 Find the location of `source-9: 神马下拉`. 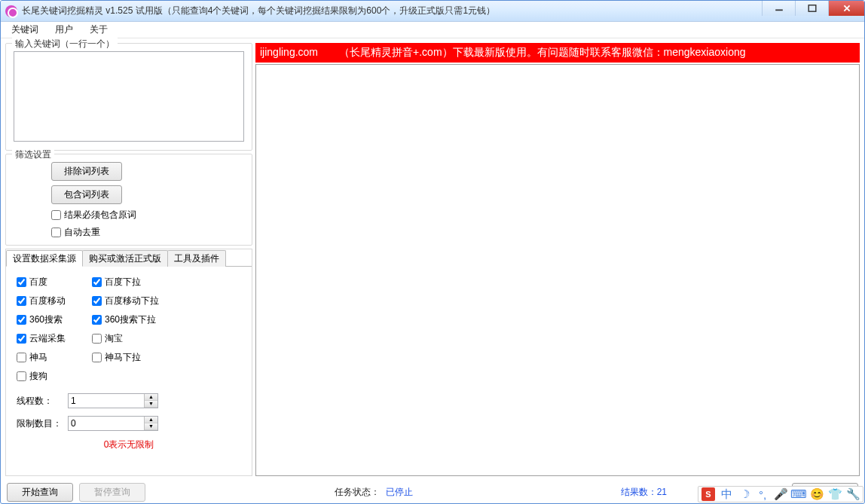

source-9: 神马下拉 is located at coordinates (141, 357).